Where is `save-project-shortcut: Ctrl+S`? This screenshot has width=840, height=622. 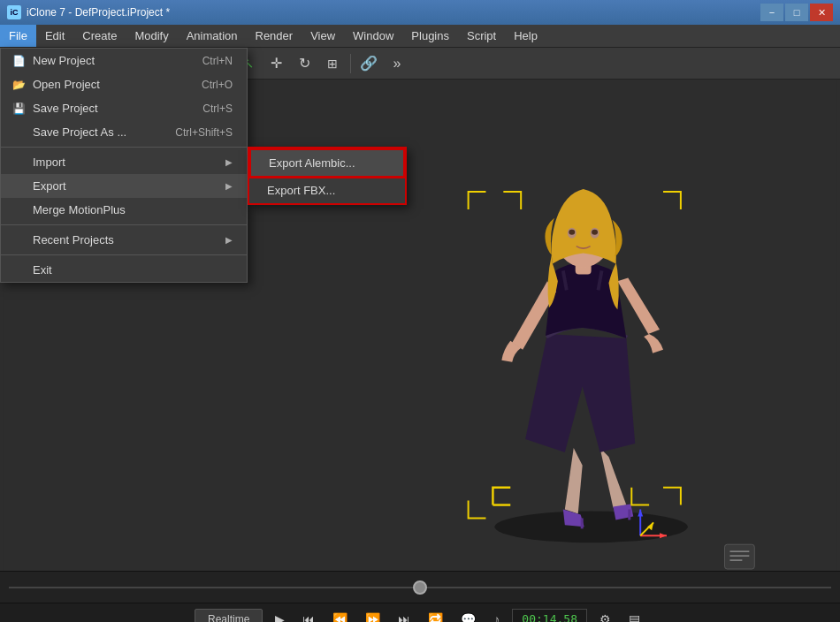 save-project-shortcut: Ctrl+S is located at coordinates (218, 109).